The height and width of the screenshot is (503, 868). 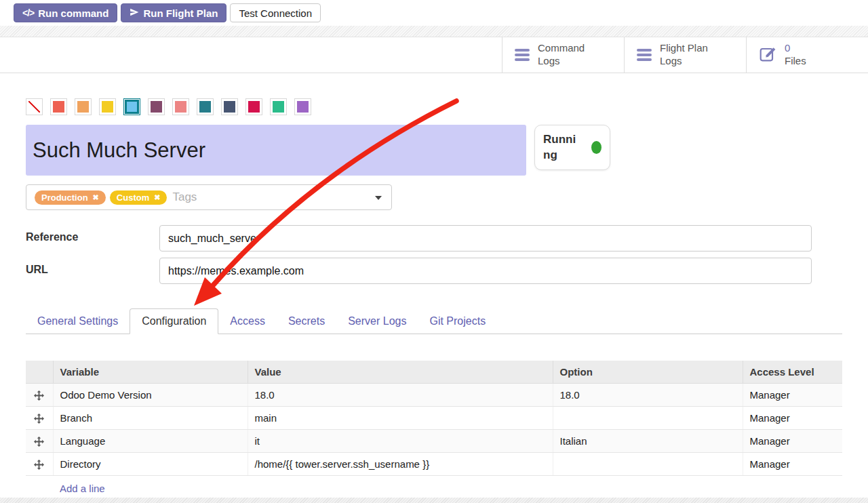 I want to click on cell-option: Italian, so click(x=648, y=441).